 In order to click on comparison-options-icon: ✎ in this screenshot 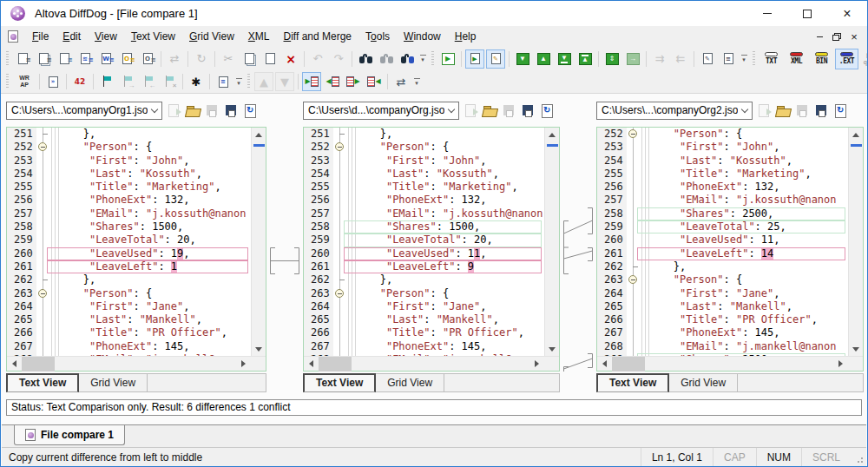, I will do `click(707, 59)`.